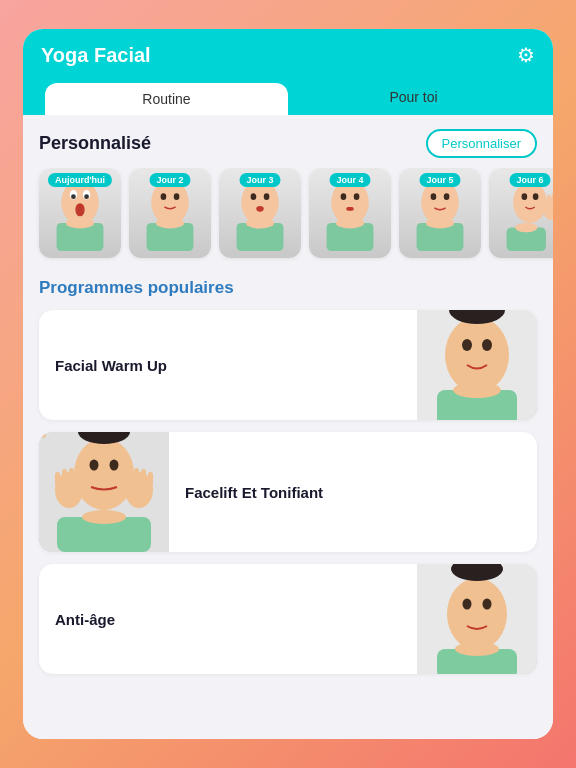 The width and height of the screenshot is (576, 768). I want to click on day-badge-6: Jour 6, so click(530, 180).